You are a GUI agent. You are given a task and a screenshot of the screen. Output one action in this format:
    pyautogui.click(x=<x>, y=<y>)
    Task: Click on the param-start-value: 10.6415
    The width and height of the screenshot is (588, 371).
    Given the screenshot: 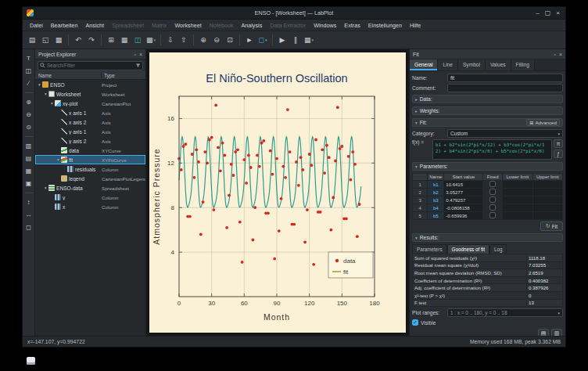 What is the action you would take?
    pyautogui.click(x=464, y=185)
    